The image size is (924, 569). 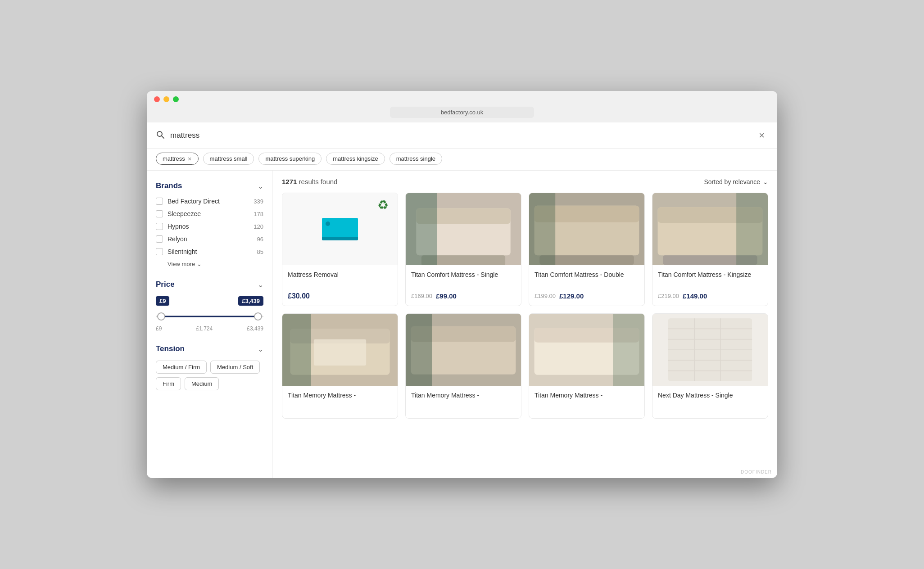 I want to click on suggestion-chip-single: mattress single, so click(x=416, y=158).